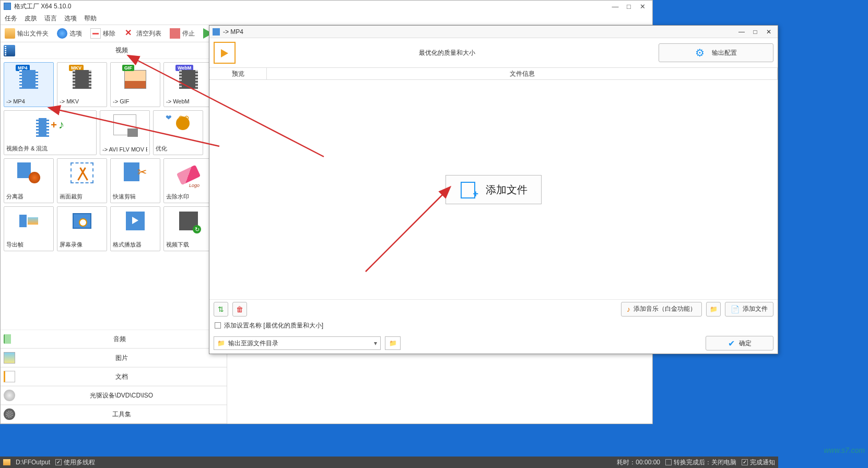 The image size is (868, 468). What do you see at coordinates (189, 181) in the screenshot?
I see `tile-watermark: Logo去除水印` at bounding box center [189, 181].